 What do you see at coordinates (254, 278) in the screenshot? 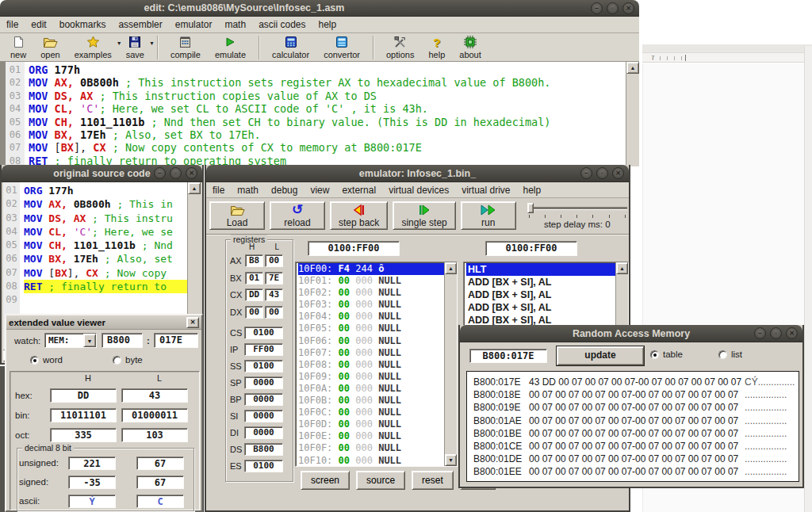
I see `register-bx-h-field: 01` at bounding box center [254, 278].